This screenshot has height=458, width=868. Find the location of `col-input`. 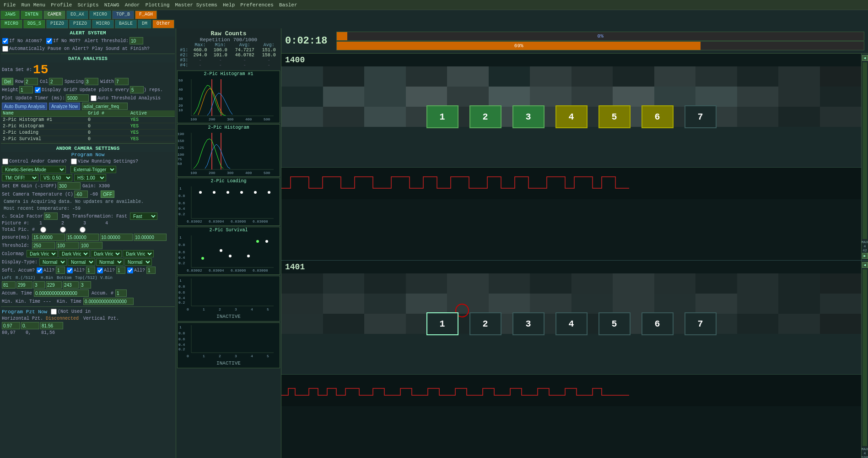

col-input is located at coordinates (56, 82).